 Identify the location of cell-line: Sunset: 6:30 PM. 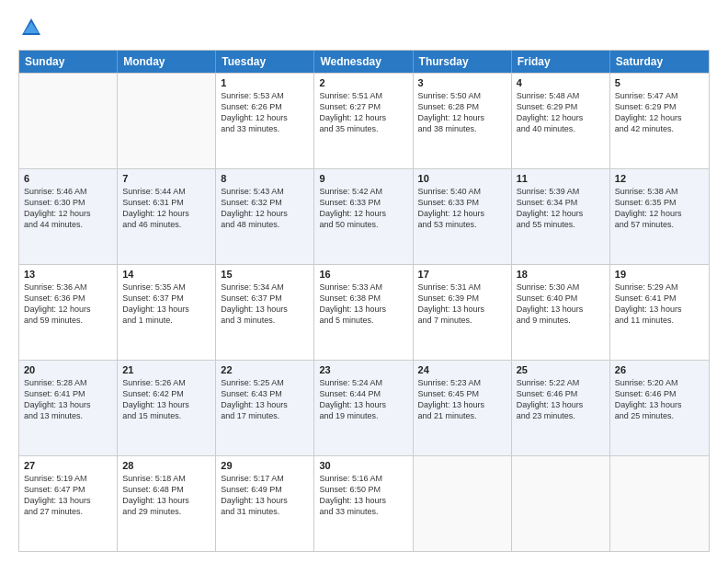
(68, 202).